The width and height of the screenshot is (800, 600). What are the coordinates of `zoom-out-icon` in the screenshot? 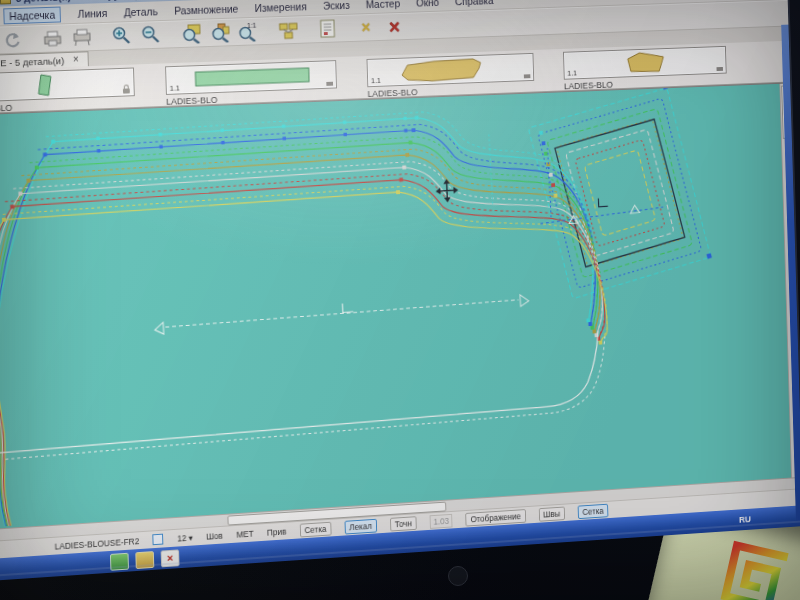 It's located at (150, 35).